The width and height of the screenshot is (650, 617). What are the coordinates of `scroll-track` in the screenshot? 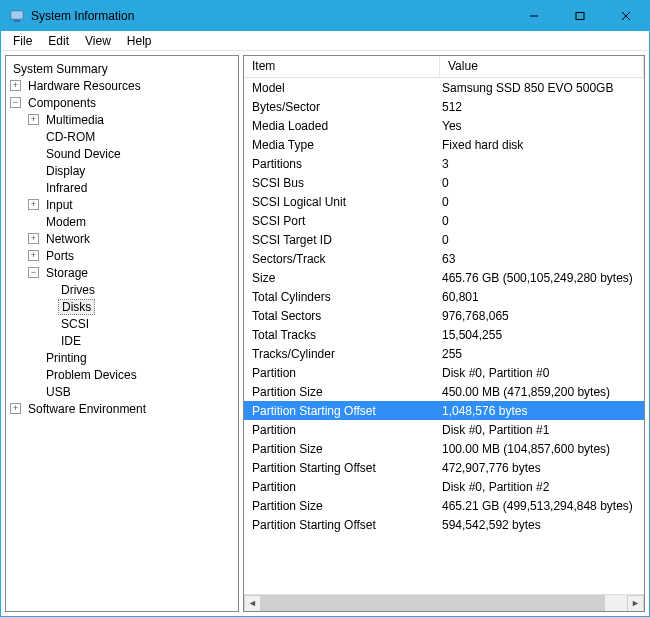 It's located at (444, 604).